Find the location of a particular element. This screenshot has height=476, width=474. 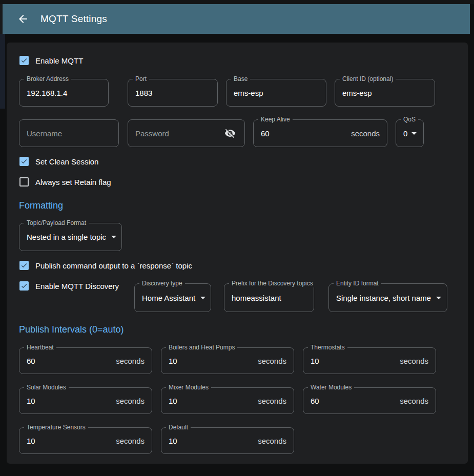

enable-mqtt-checkbox: Enable MQTT is located at coordinates (51, 60).